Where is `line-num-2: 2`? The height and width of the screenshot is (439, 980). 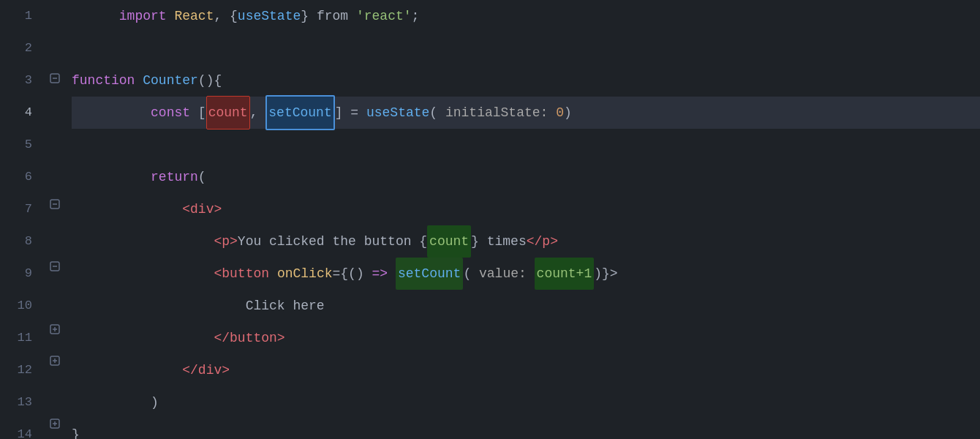
line-num-2: 2 is located at coordinates (16, 48).